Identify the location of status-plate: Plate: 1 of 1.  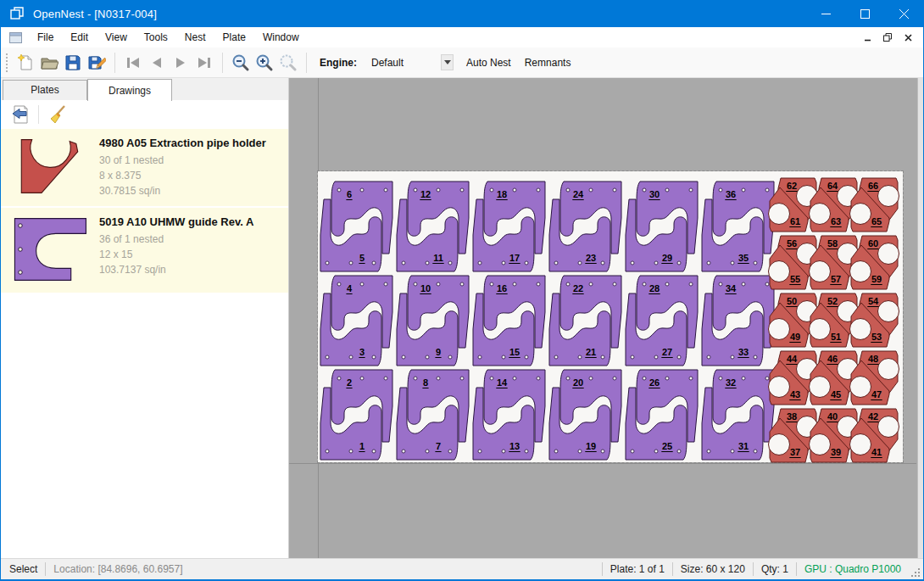
(637, 569).